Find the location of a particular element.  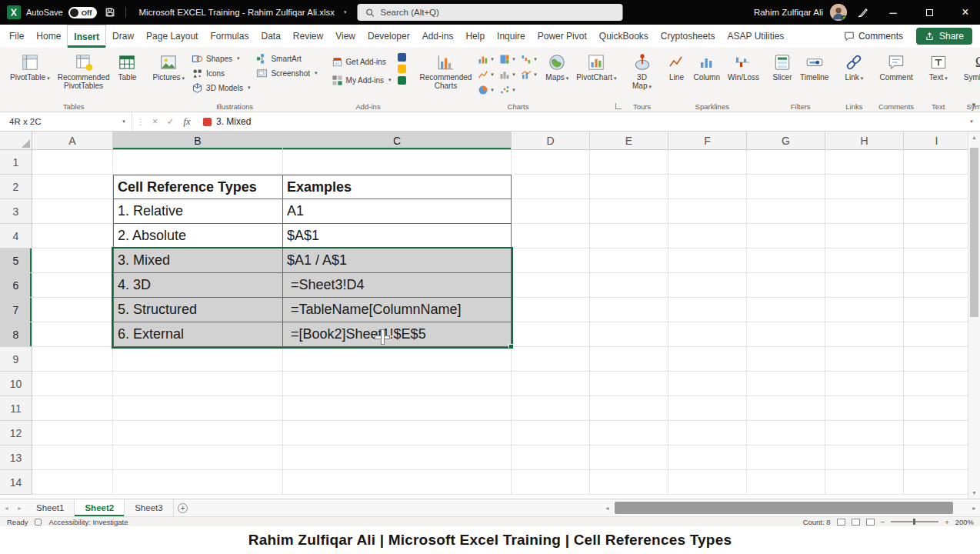

scroll-left-arrow: ◄ is located at coordinates (608, 508).